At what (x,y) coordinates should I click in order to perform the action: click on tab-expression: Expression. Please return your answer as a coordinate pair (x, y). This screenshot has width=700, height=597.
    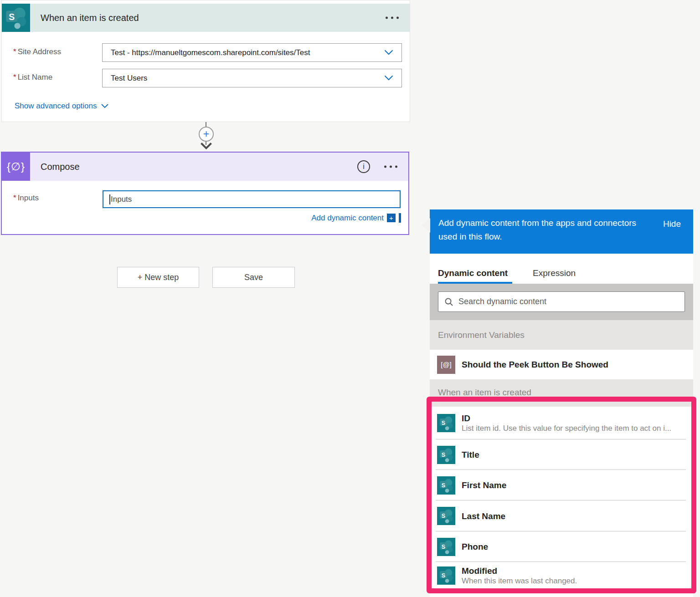
    Looking at the image, I should click on (554, 276).